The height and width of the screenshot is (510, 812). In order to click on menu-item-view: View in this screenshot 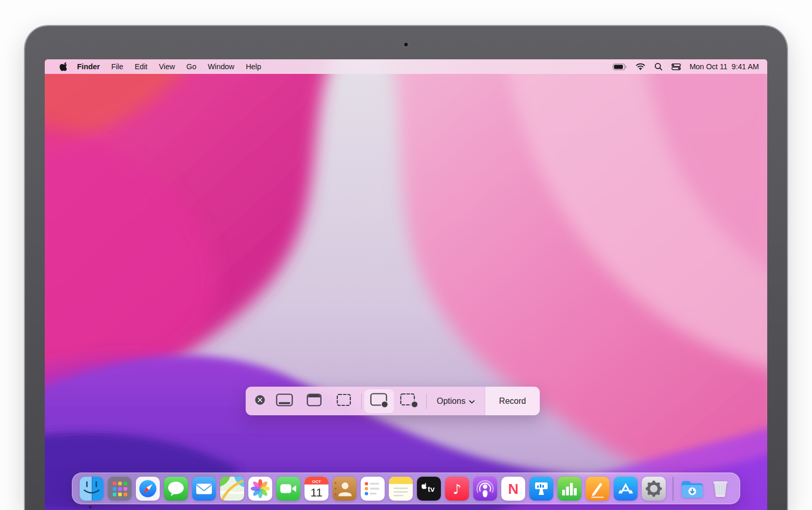, I will do `click(167, 67)`.